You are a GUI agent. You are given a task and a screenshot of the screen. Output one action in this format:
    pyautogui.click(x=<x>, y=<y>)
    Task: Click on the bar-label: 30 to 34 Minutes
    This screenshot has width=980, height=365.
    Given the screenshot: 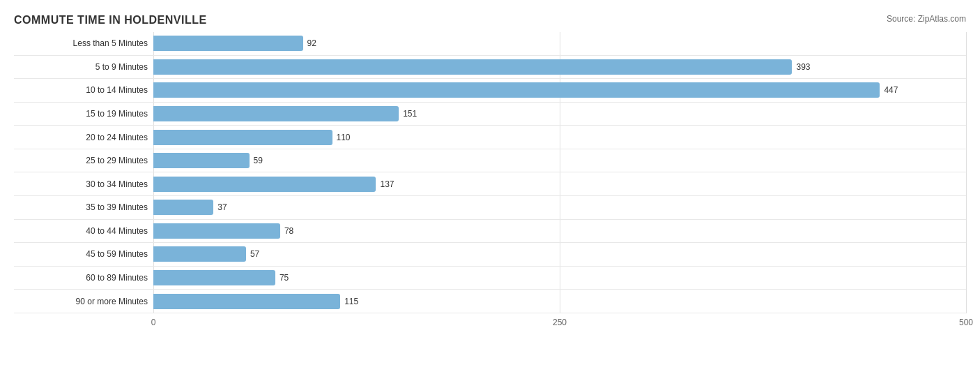 What is the action you would take?
    pyautogui.click(x=84, y=184)
    